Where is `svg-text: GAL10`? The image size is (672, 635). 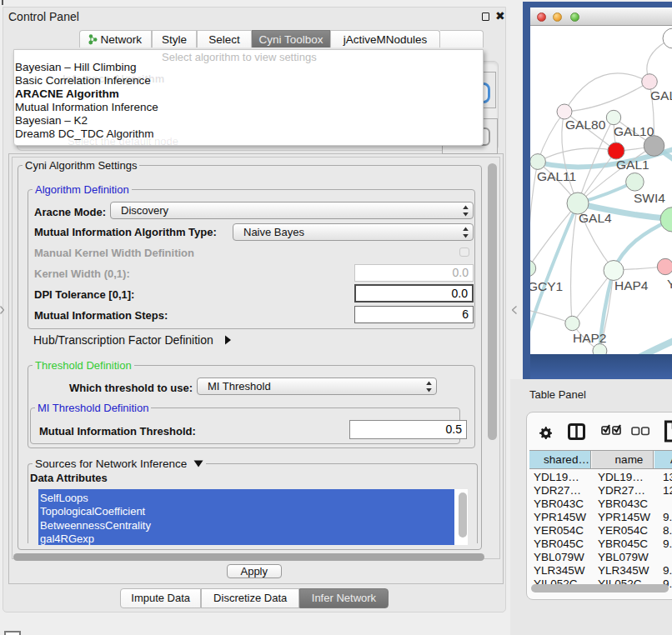
svg-text: GAL10 is located at coordinates (634, 132).